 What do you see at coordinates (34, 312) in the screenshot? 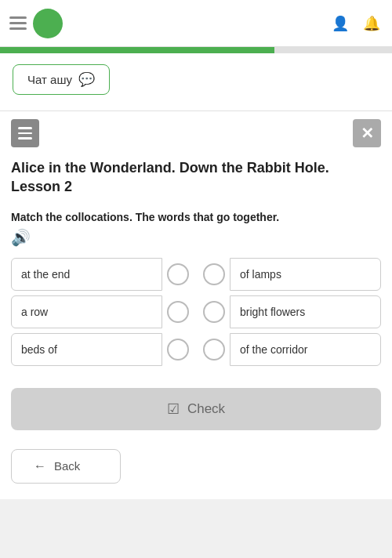
I see `match-left-text-2: a row` at bounding box center [34, 312].